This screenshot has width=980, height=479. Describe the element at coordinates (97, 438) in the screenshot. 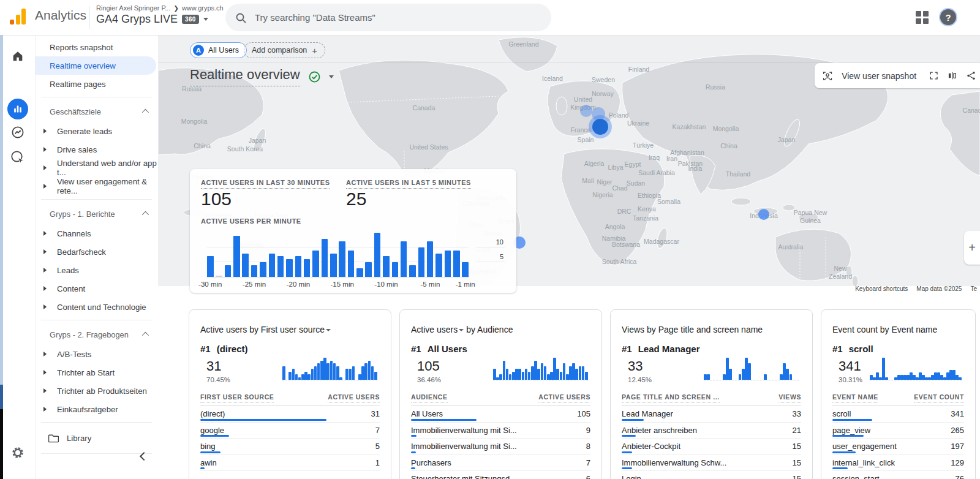

I see `sidebar-item-library: Library` at that location.